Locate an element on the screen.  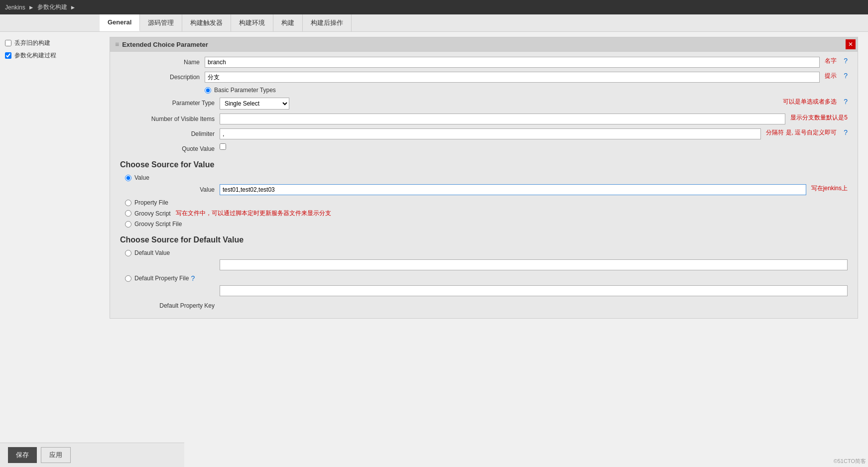
visible-items-annotation: 显示分支数量默认是5 is located at coordinates (819, 117).